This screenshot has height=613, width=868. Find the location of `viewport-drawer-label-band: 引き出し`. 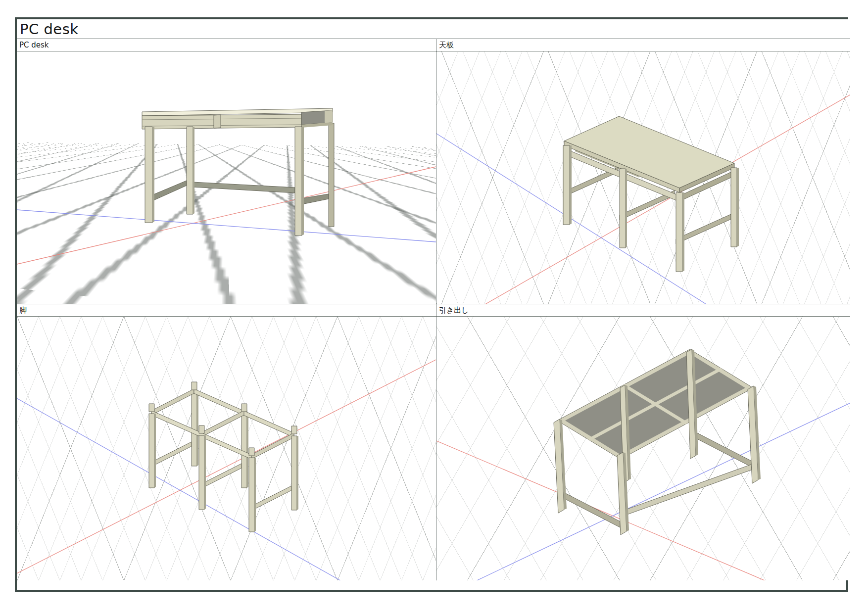

viewport-drawer-label-band: 引き出し is located at coordinates (643, 311).